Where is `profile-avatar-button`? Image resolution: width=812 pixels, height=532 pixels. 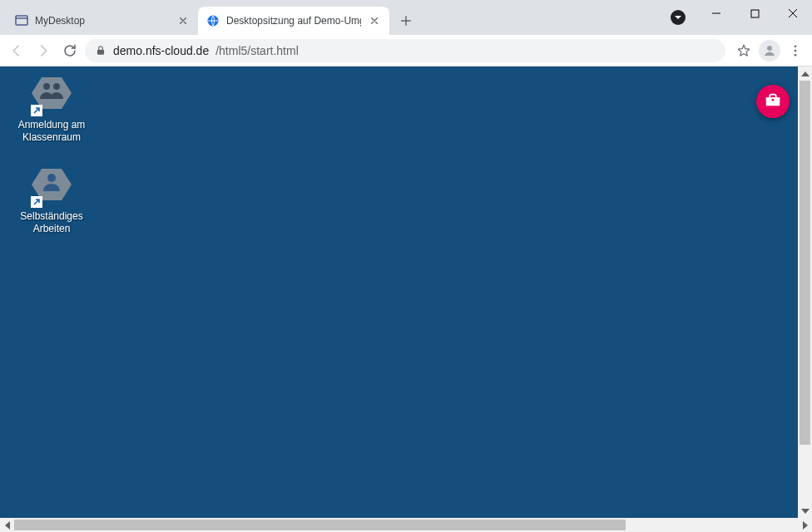
profile-avatar-button is located at coordinates (770, 51).